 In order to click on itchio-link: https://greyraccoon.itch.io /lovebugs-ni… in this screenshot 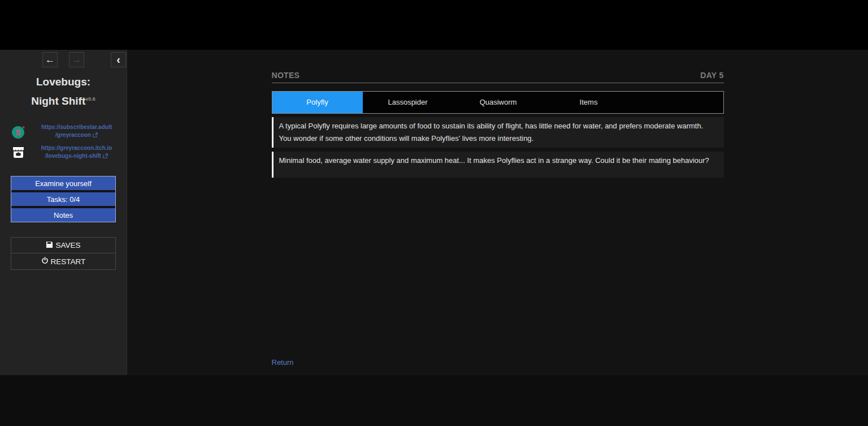, I will do `click(77, 153)`.